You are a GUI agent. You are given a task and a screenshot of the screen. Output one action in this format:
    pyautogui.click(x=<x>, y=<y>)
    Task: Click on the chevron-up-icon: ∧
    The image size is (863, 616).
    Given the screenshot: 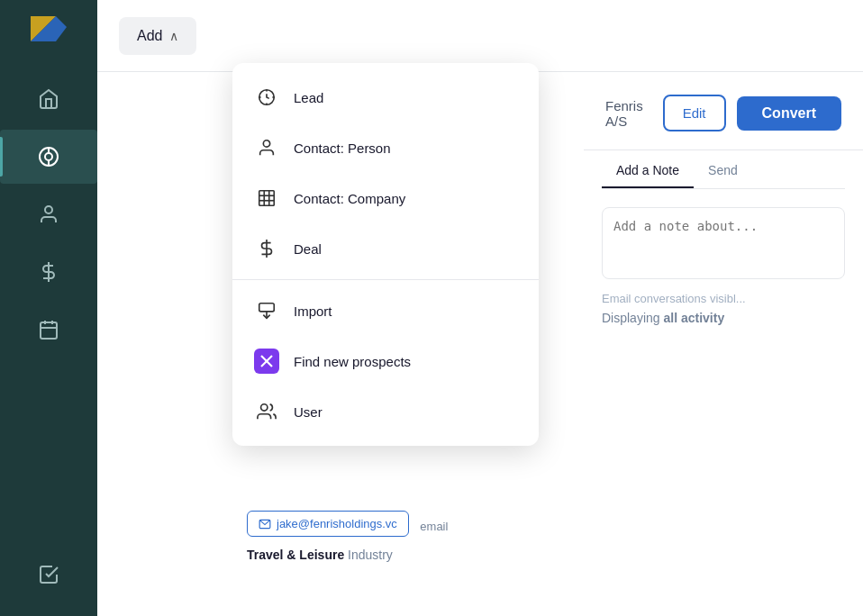 What is the action you would take?
    pyautogui.click(x=174, y=36)
    